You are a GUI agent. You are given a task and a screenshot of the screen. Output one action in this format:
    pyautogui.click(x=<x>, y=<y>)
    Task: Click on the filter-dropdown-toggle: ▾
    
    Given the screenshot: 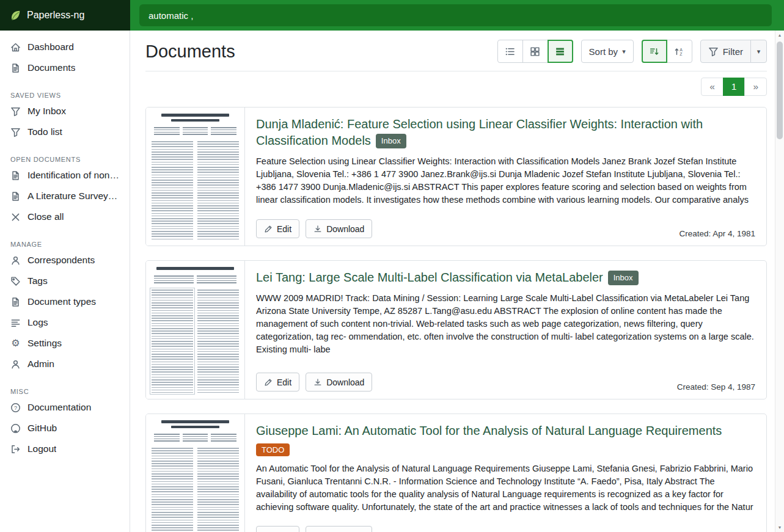 What is the action you would take?
    pyautogui.click(x=759, y=51)
    